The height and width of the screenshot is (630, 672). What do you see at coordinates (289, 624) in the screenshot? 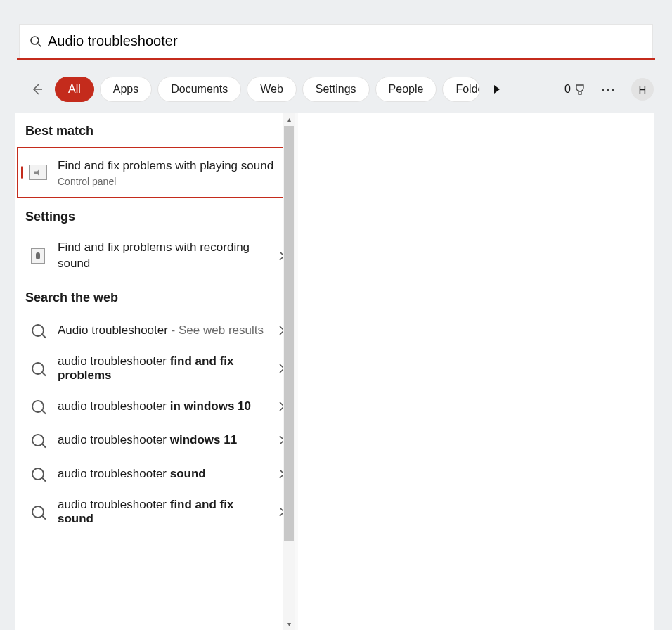
I see `scroll-down-icon: ▾` at bounding box center [289, 624].